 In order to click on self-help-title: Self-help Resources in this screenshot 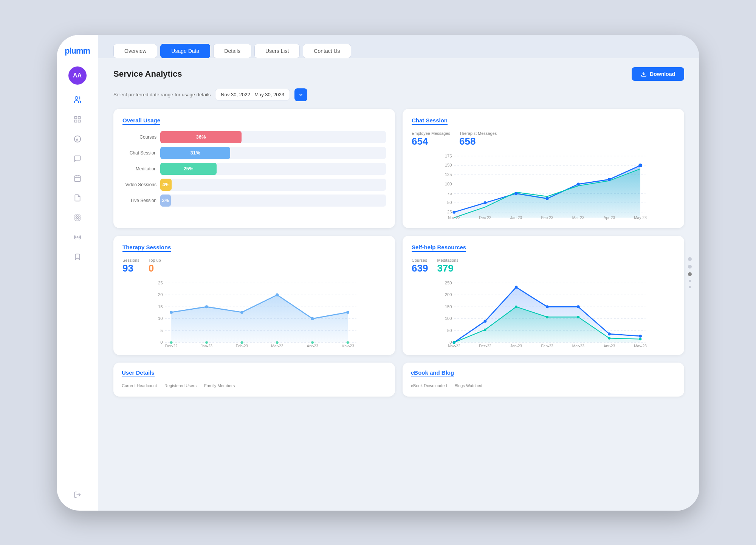, I will do `click(439, 248)`.